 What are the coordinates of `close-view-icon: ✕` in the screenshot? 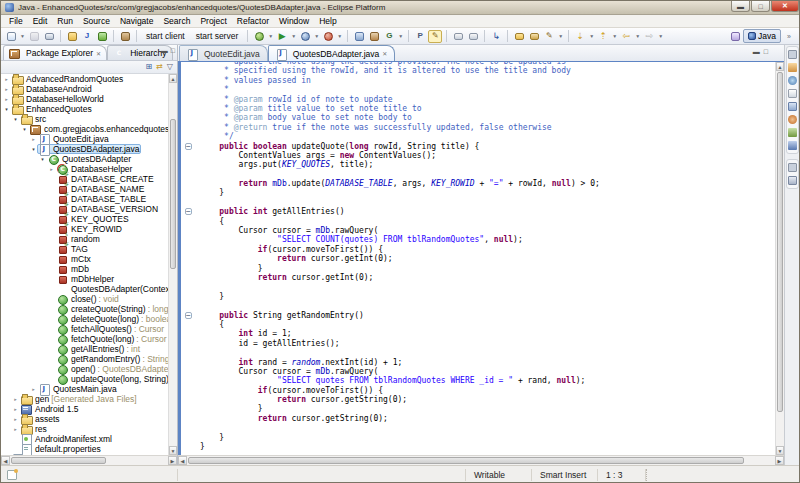 It's located at (98, 54).